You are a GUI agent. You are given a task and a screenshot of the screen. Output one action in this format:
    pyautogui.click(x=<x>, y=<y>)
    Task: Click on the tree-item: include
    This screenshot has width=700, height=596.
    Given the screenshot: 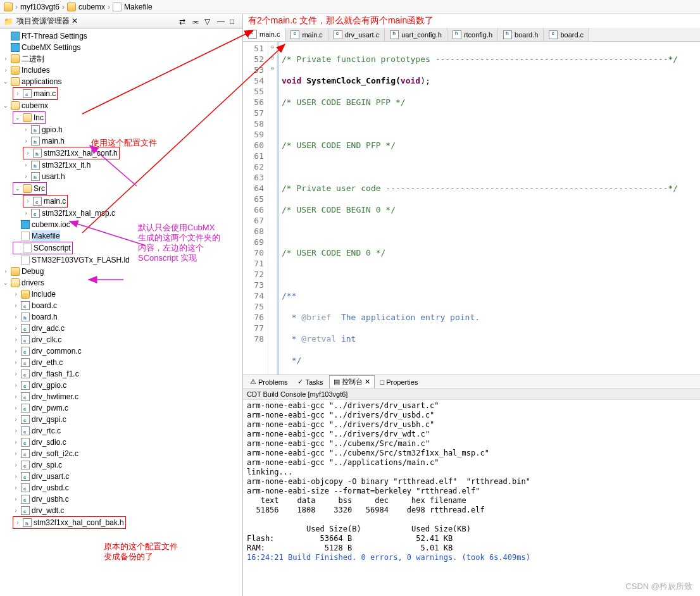 What is the action you would take?
    pyautogui.click(x=44, y=294)
    